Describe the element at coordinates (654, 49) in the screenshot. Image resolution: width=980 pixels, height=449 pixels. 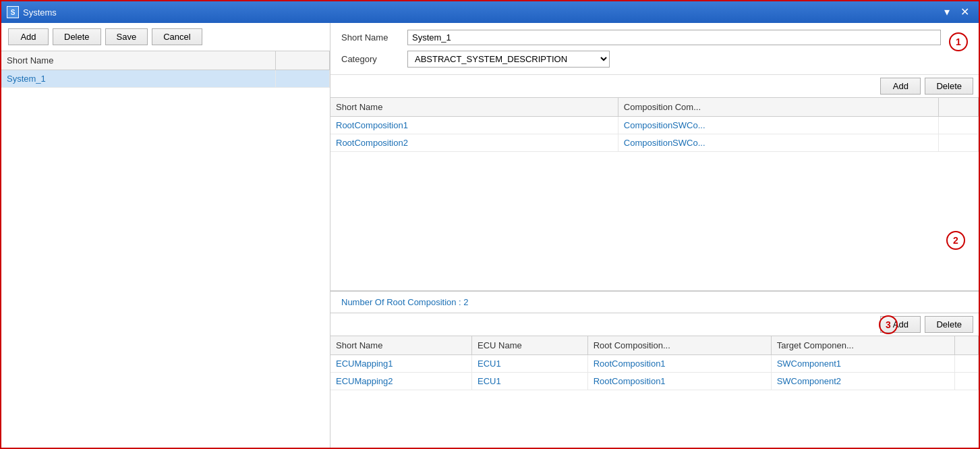
I see `form-badge-area: Short Name Category ABSTRACT_SYSTEM_DESC…` at that location.